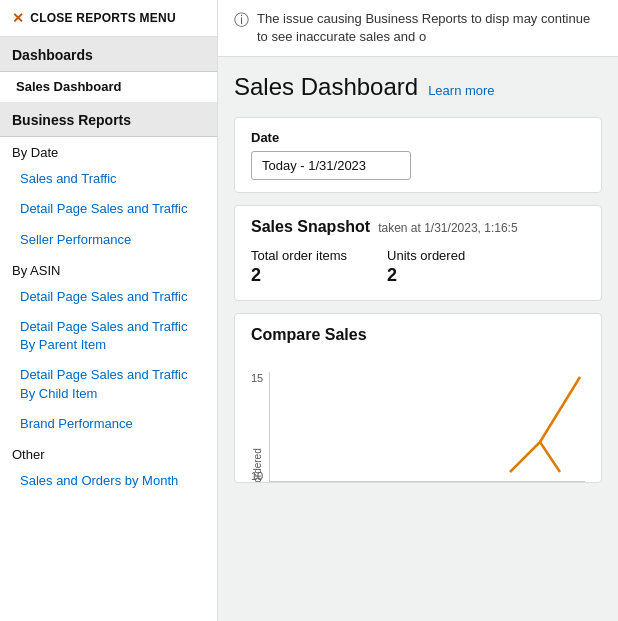  Describe the element at coordinates (426, 267) in the screenshot. I see `metric-units-ordered: Units ordered 2` at that location.